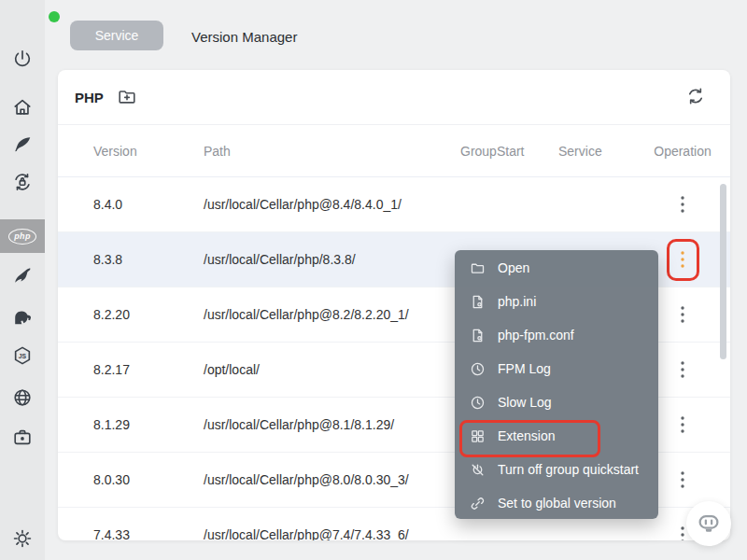  Describe the element at coordinates (536, 335) in the screenshot. I see `menu-item-label: php-fpm.conf` at that location.